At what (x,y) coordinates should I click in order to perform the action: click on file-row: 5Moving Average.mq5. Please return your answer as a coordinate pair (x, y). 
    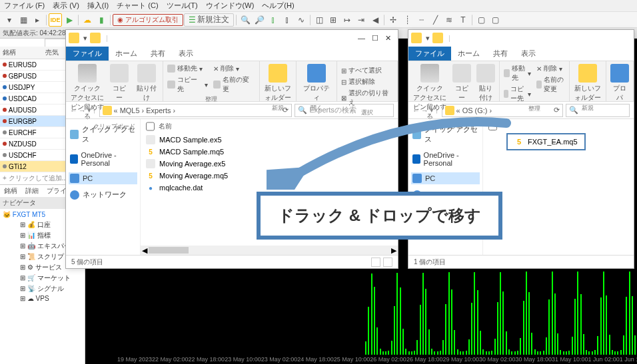
    Looking at the image, I should click on (269, 176).